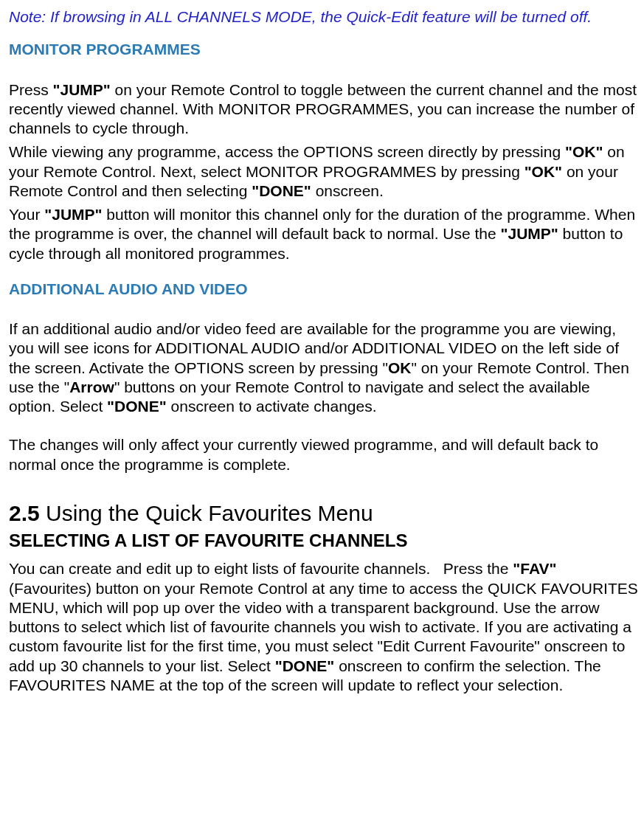  I want to click on heading-monitor-programmes: MONITOR PROGRAMMES, so click(323, 49).